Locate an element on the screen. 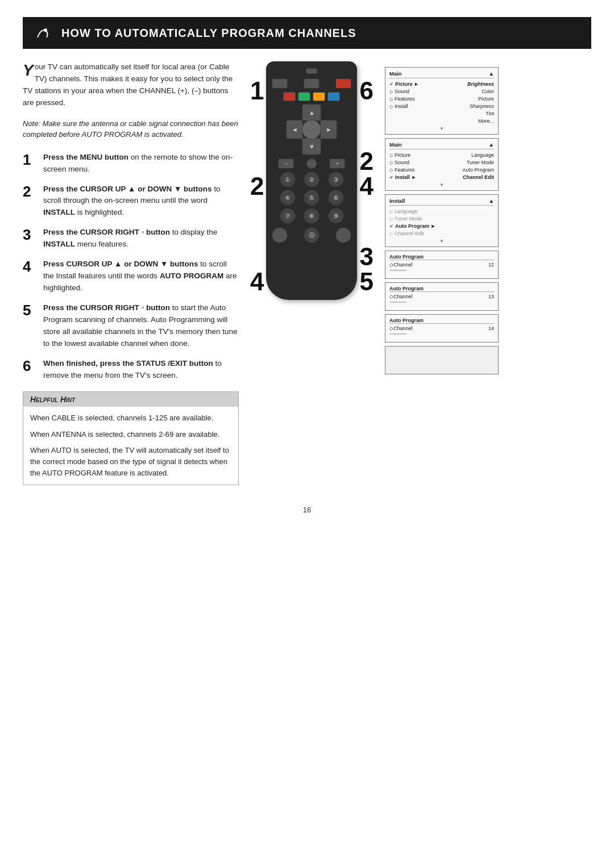 The image size is (614, 868). screen-3-row-1: ◇Language is located at coordinates (442, 211).